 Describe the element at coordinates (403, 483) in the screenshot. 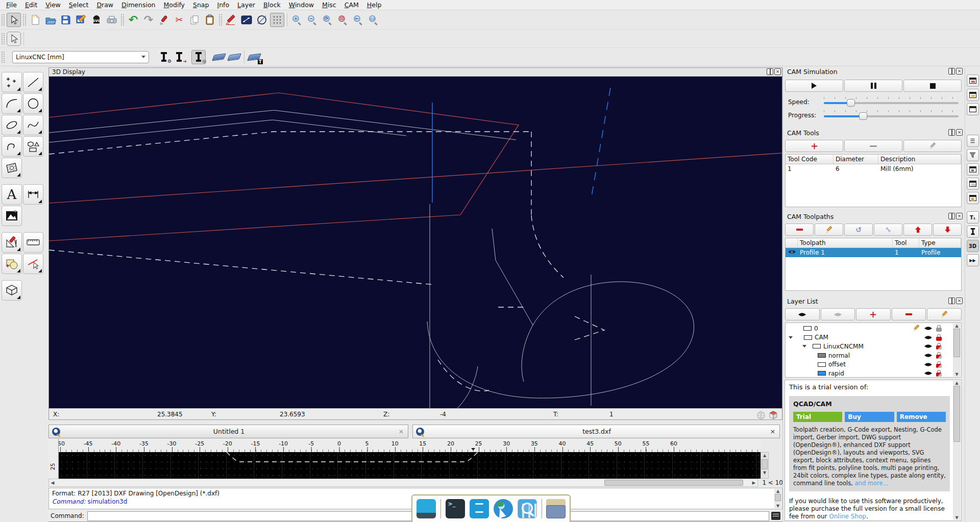

I see `canvas-horizontal-scrollbar: ◀ ▶` at that location.